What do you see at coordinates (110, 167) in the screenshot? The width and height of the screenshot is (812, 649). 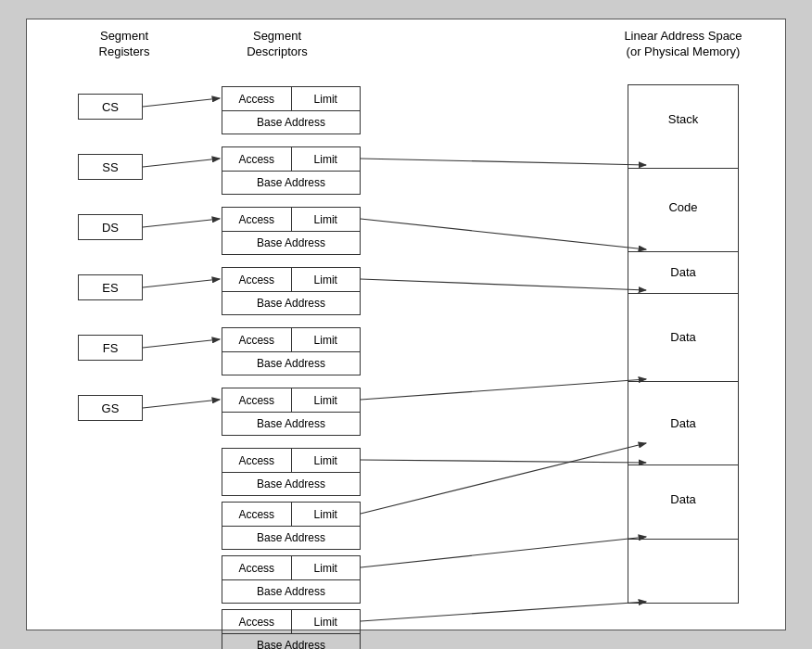 I see `seg-reg-ss: SS` at bounding box center [110, 167].